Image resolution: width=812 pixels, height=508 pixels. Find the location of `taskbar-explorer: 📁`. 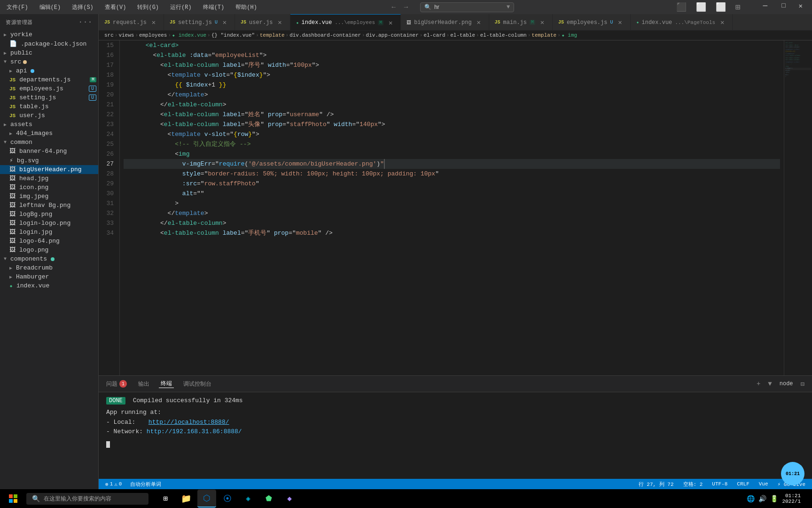

taskbar-explorer: 📁 is located at coordinates (186, 499).